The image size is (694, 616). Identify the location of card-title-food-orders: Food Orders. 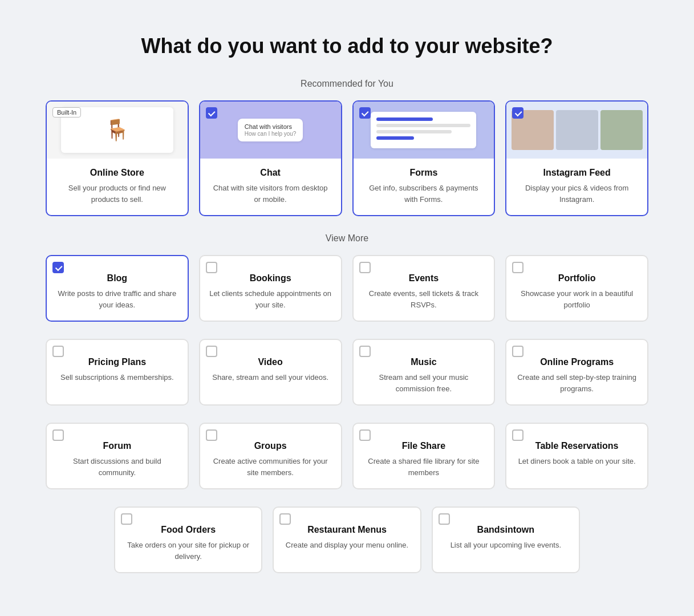
(188, 530).